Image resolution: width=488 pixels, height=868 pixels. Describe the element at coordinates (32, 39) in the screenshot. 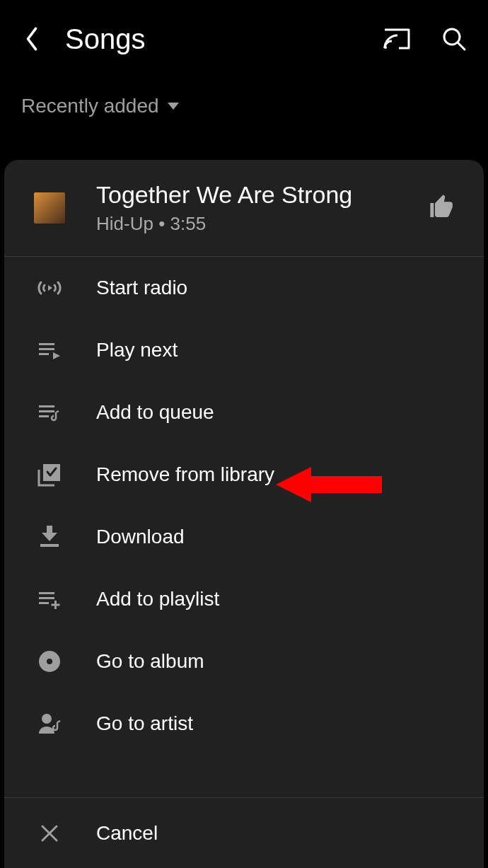

I see `back-button` at that location.